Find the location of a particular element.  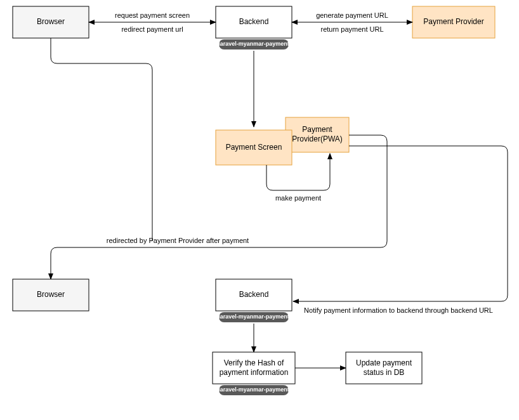

label-verify-l2: payment information is located at coordinates (254, 372).